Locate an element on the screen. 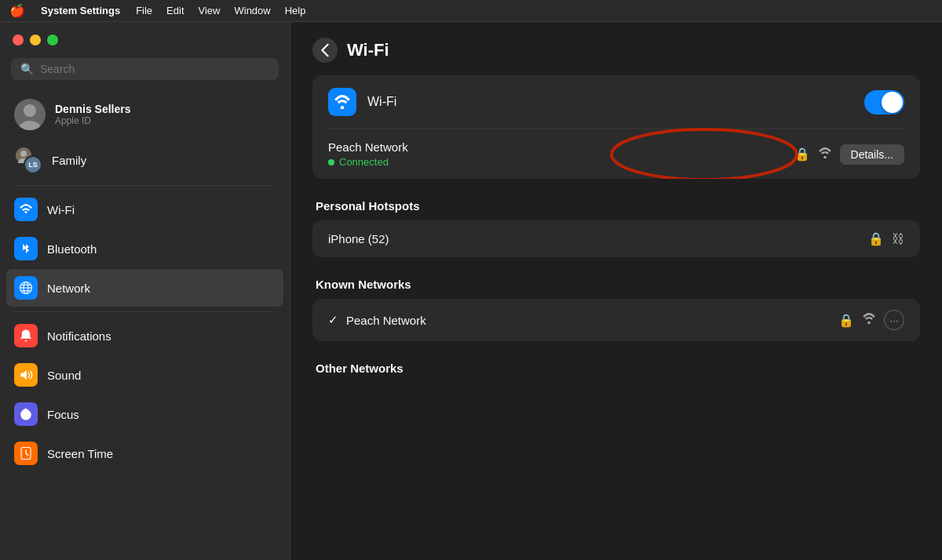 Image resolution: width=942 pixels, height=560 pixels. user-profile-item: Dennis Sellers Apple ID is located at coordinates (144, 115).